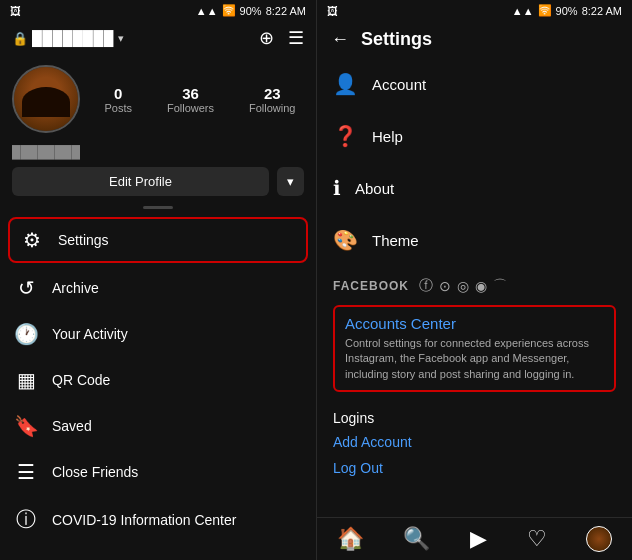 The width and height of the screenshot is (632, 560). What do you see at coordinates (523, 11) in the screenshot?
I see `right-signal-icon: ▲▲` at bounding box center [523, 11].